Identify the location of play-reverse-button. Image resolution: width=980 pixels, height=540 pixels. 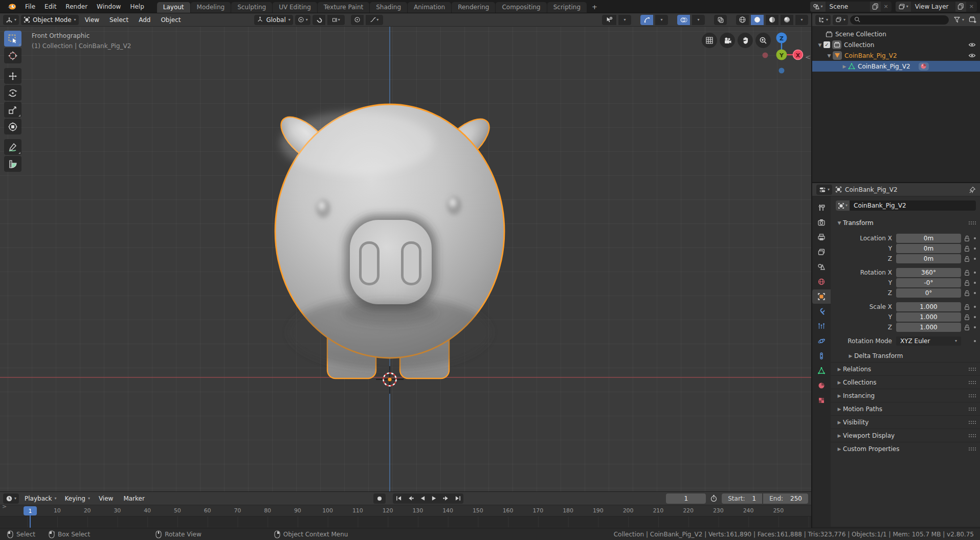
(422, 499).